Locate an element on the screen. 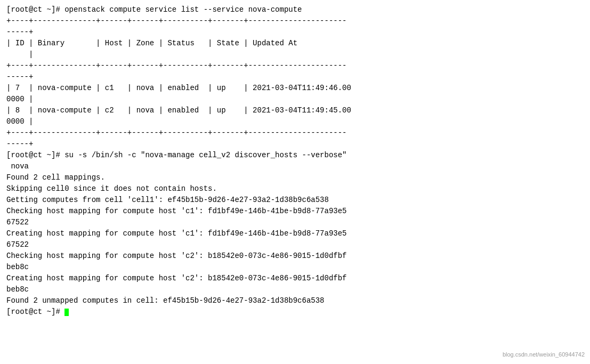 The height and width of the screenshot is (364, 590). terminal-line: | is located at coordinates (295, 54).